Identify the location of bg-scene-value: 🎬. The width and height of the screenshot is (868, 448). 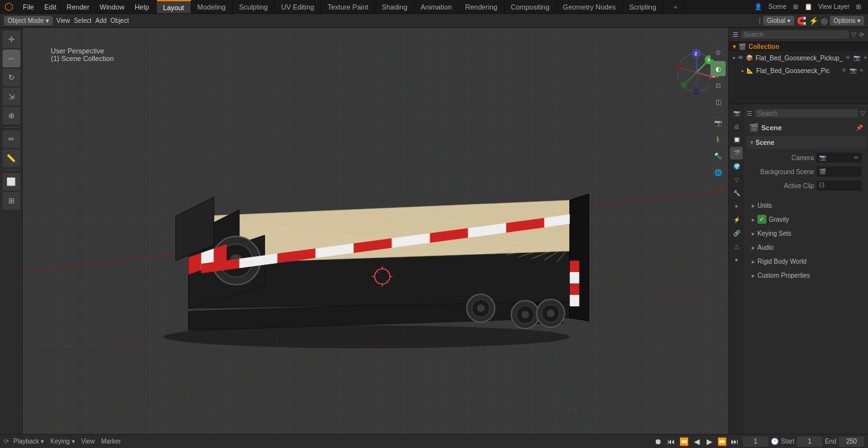
(839, 172).